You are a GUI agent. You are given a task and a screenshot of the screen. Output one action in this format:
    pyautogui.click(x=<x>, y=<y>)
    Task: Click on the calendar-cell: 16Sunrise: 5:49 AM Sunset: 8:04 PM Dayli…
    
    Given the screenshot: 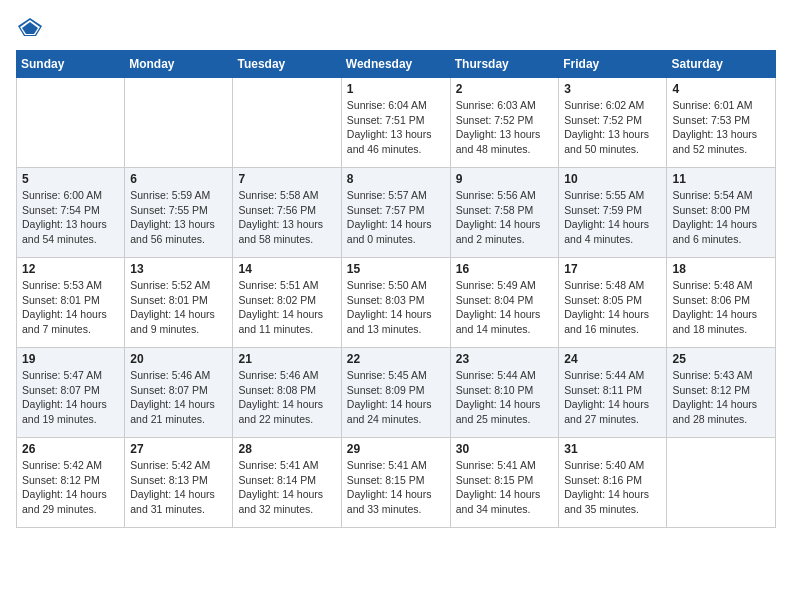 What is the action you would take?
    pyautogui.click(x=504, y=303)
    